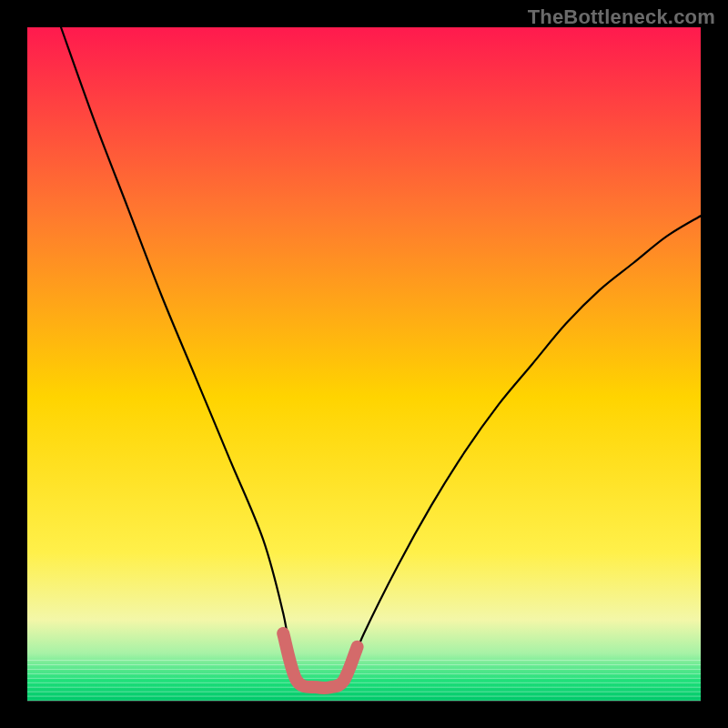  I want to click on watermark-text: TheBottleneck.com, so click(622, 17).